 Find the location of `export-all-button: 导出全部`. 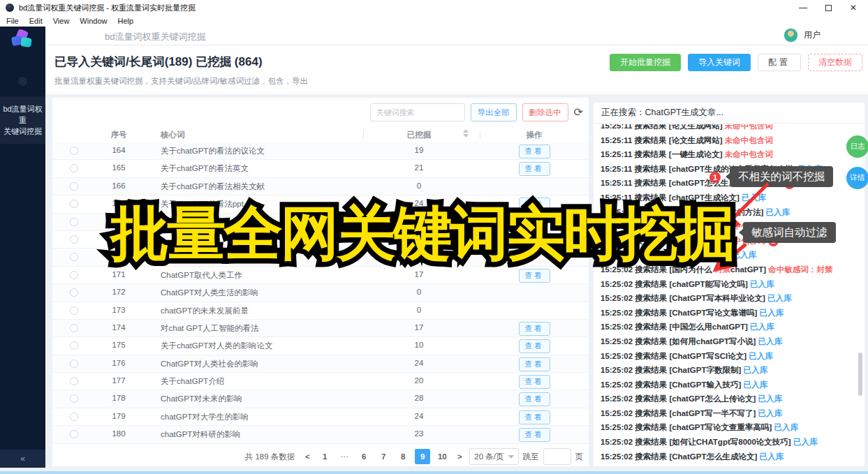

export-all-button: 导出全部 is located at coordinates (494, 112).